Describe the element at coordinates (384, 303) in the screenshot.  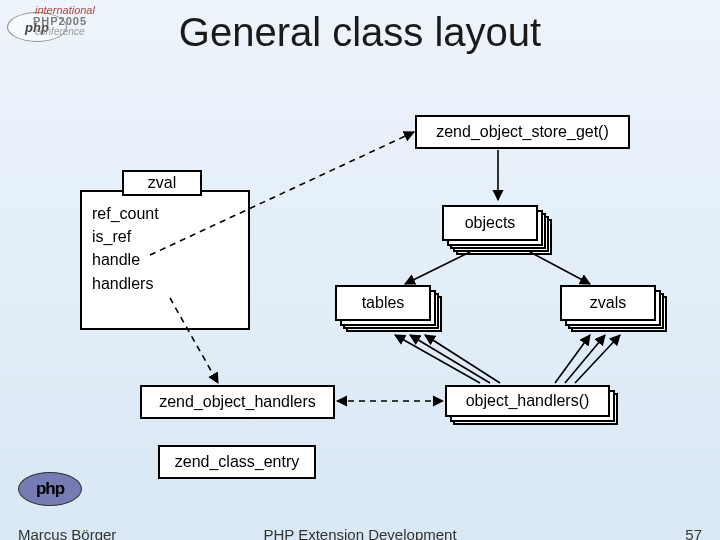
I see `tables-label: tables` at that location.